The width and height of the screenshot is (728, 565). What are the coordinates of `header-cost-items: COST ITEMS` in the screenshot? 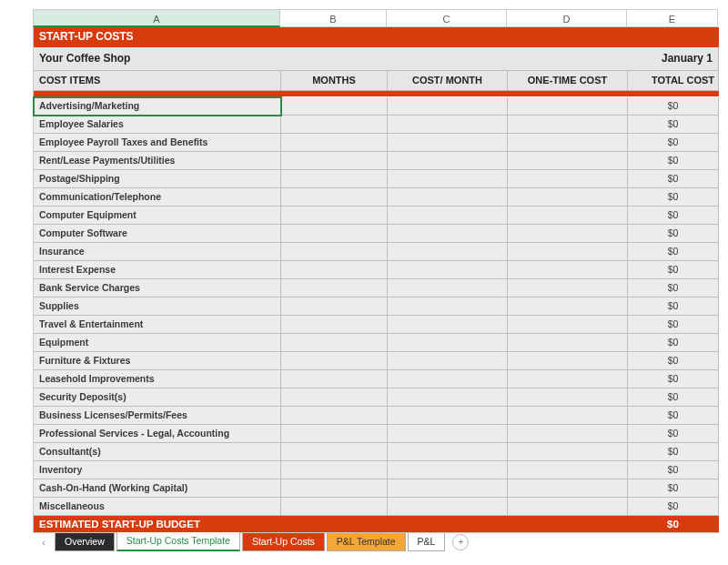 It's located at (157, 81).